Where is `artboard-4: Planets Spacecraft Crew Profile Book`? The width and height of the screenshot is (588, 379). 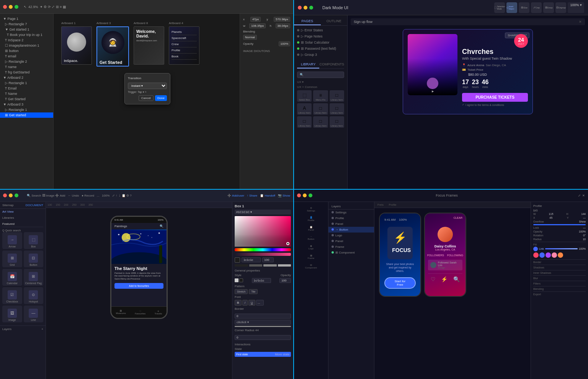 artboard-4: Planets Spacecraft Crew Profile Book is located at coordinates (184, 46).